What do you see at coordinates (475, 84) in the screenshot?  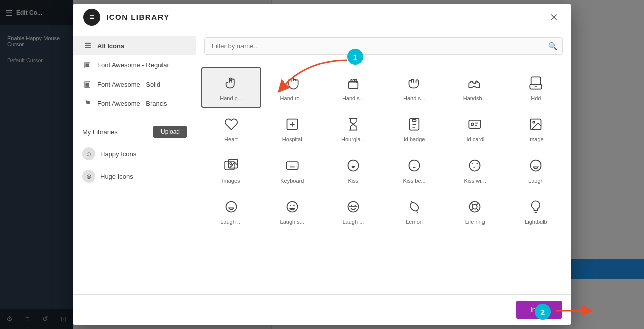 I see `icon-glyph-handsh` at bounding box center [475, 84].